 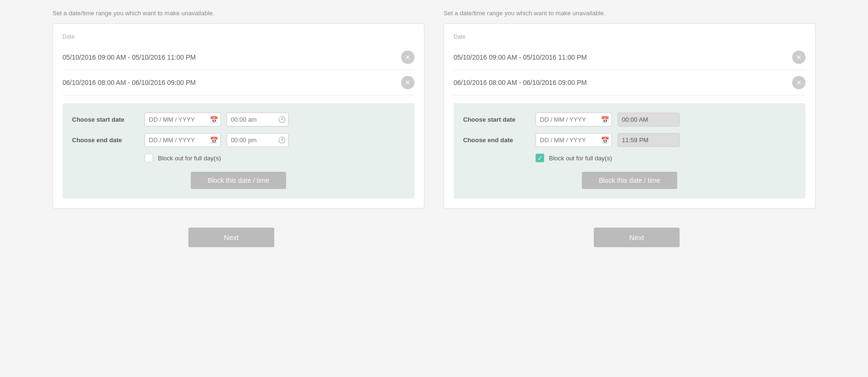 What do you see at coordinates (630, 151) in the screenshot?
I see `right-form-section: Choose start date 📅 Choose end date 📅` at bounding box center [630, 151].